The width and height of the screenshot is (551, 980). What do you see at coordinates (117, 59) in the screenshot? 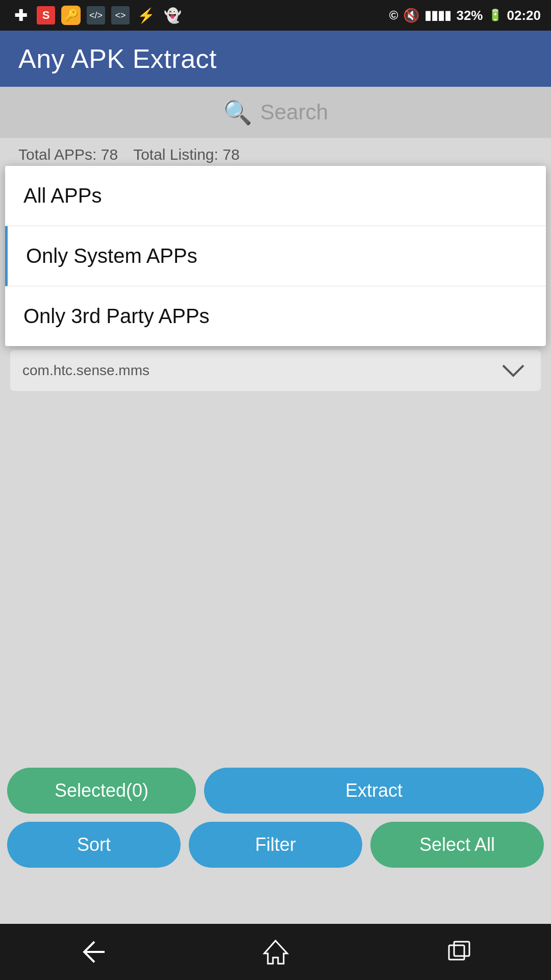
I see `app-title: Any APK Extract` at bounding box center [117, 59].